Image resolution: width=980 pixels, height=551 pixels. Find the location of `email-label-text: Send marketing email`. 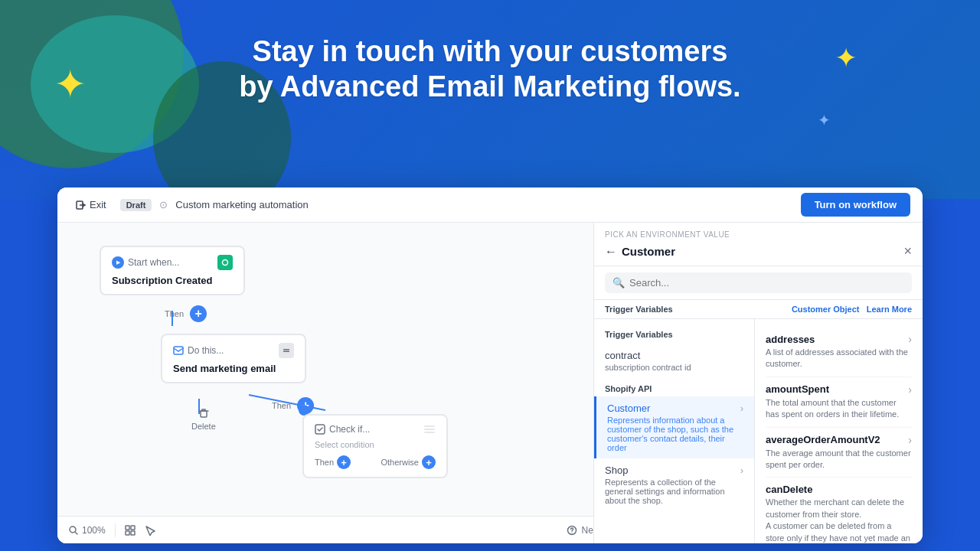

email-label-text: Send marketing email is located at coordinates (234, 369).